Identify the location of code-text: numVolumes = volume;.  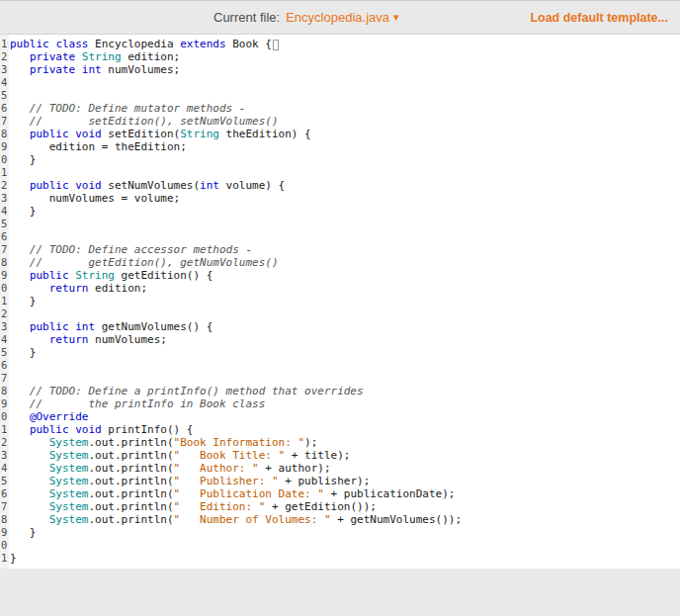
(95, 198).